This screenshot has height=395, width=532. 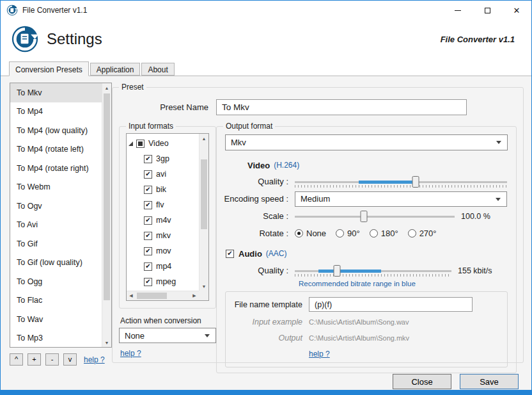 What do you see at coordinates (270, 322) in the screenshot?
I see `input-example-label: Input example` at bounding box center [270, 322].